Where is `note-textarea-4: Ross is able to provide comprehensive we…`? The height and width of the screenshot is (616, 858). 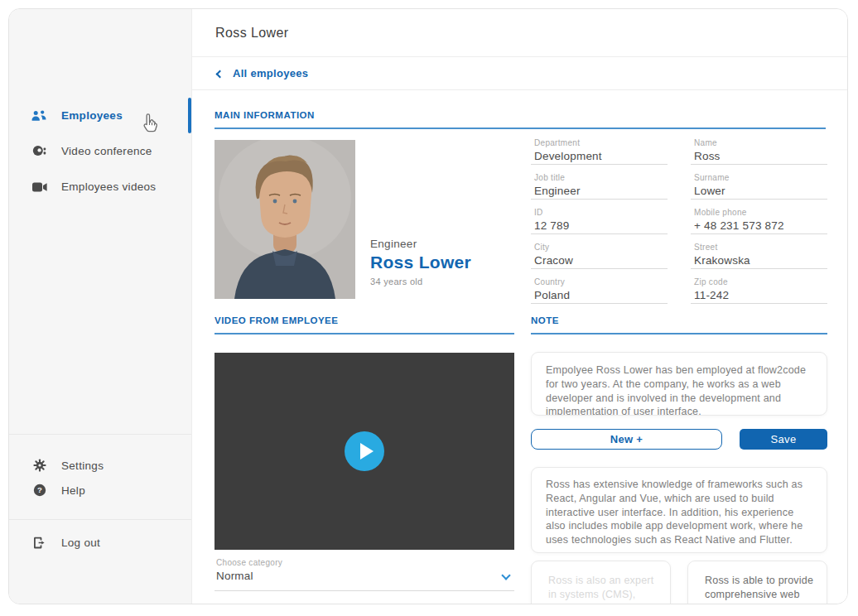
note-textarea-4: Ross is able to provide comprehensive we… is located at coordinates (757, 583).